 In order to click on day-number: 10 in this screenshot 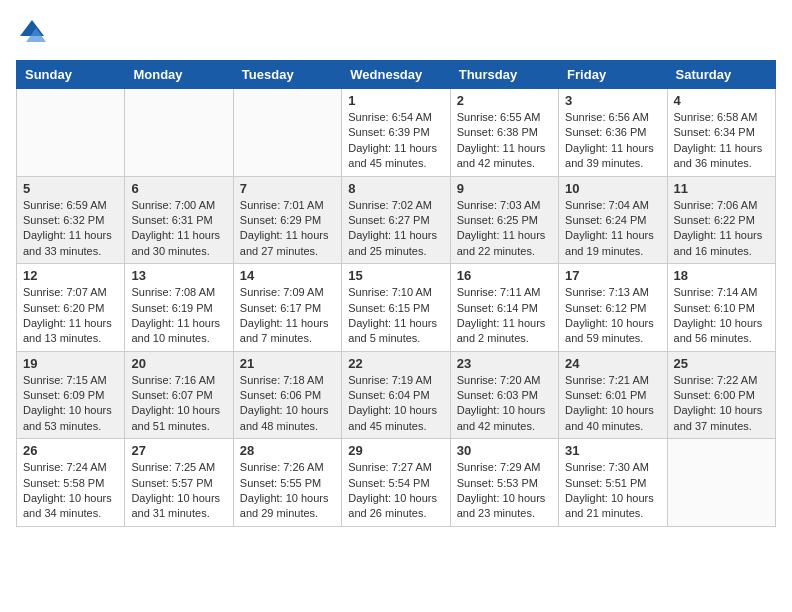, I will do `click(612, 188)`.